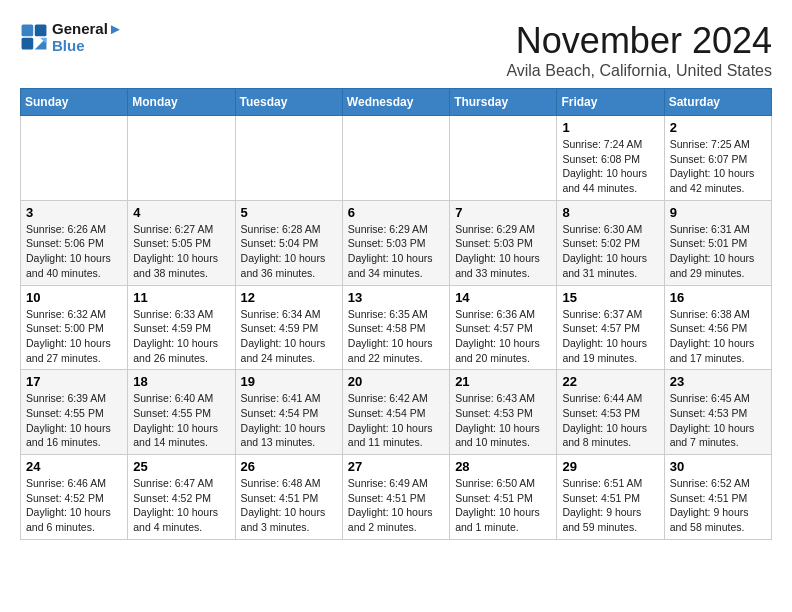 Image resolution: width=792 pixels, height=612 pixels. What do you see at coordinates (74, 328) in the screenshot?
I see `calendar-cell: 10Sunrise: 6:32 AM Sunset: 5:00 PM Dayli…` at bounding box center [74, 328].